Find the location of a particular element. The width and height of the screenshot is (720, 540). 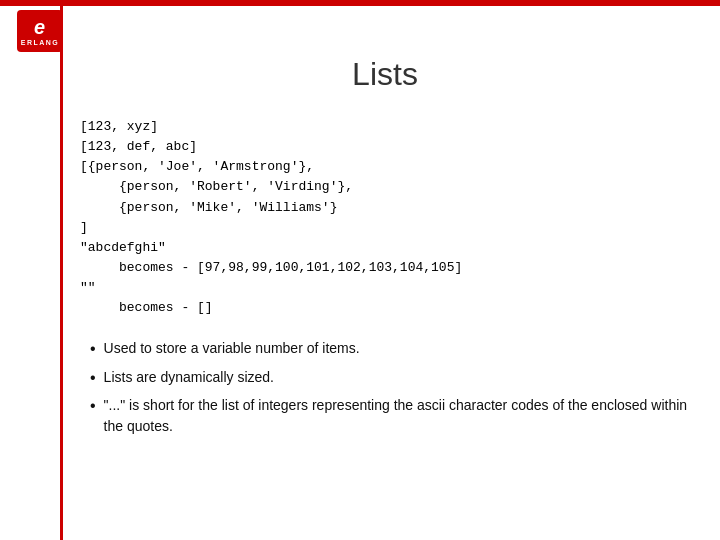

bullet-item-3: • "..." is short for the list of integer… is located at coordinates (395, 416).